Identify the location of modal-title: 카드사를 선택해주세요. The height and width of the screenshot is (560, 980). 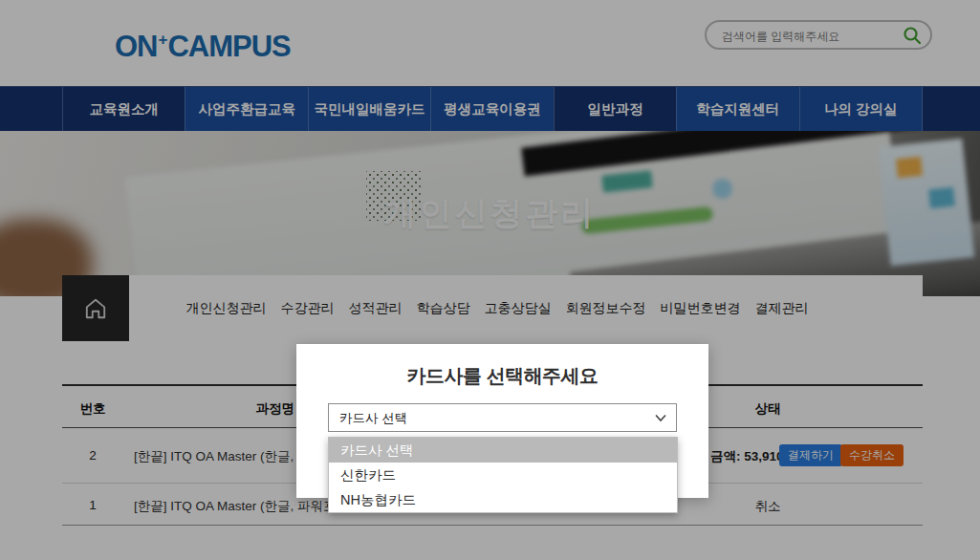
(503, 377).